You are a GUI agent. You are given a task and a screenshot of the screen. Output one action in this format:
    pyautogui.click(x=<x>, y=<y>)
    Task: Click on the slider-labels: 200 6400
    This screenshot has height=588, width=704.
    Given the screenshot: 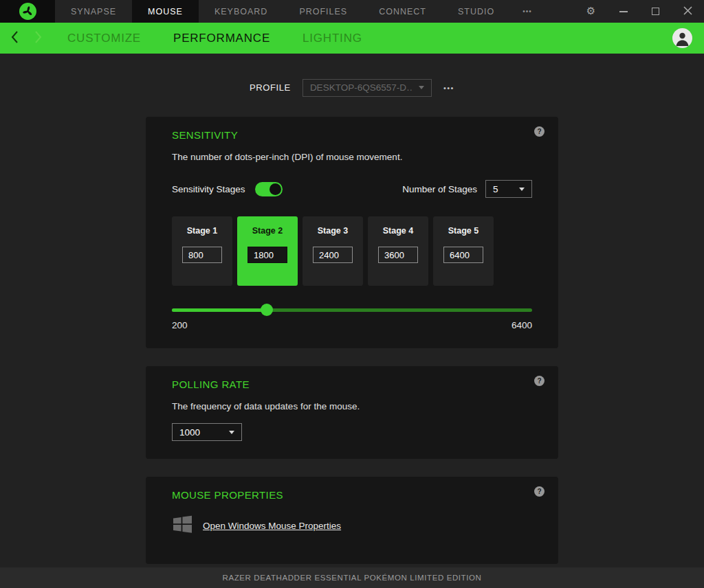 What is the action you would take?
    pyautogui.click(x=352, y=326)
    